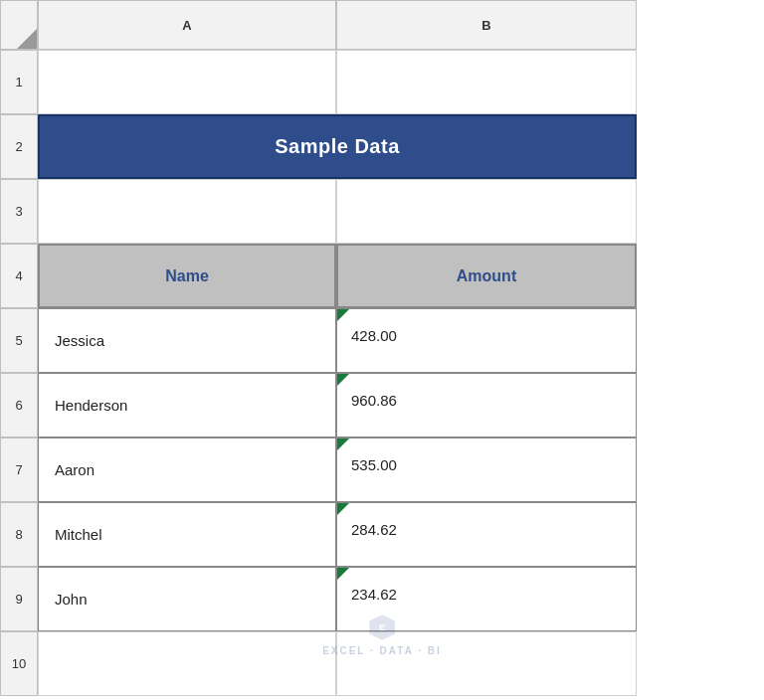 The width and height of the screenshot is (764, 700). Describe the element at coordinates (79, 535) in the screenshot. I see `name-mitchel: Mitchel` at that location.